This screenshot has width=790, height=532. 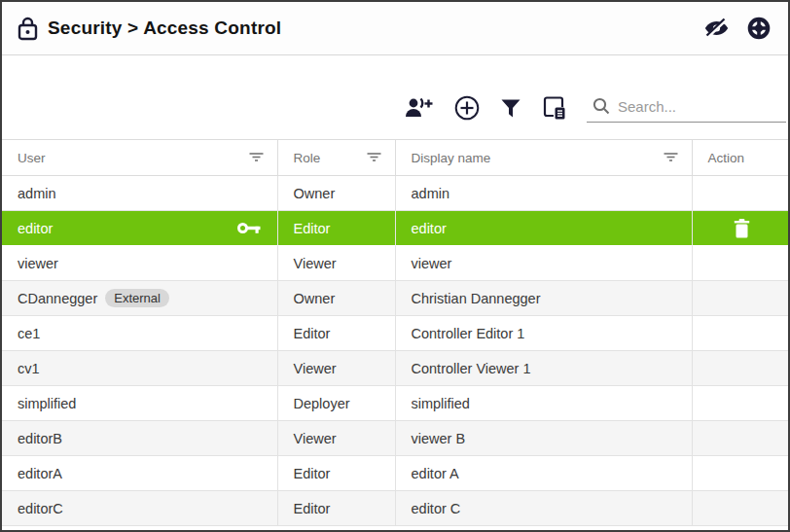 What do you see at coordinates (543, 369) in the screenshot?
I see `display-name-cell: Controller Viewer 1` at bounding box center [543, 369].